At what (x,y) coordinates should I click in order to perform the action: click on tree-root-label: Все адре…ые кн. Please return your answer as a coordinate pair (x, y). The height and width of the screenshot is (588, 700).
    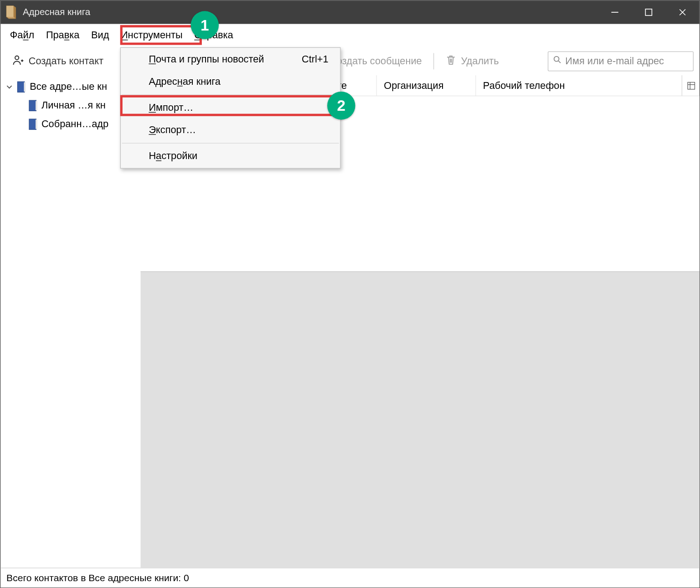
    Looking at the image, I should click on (68, 87).